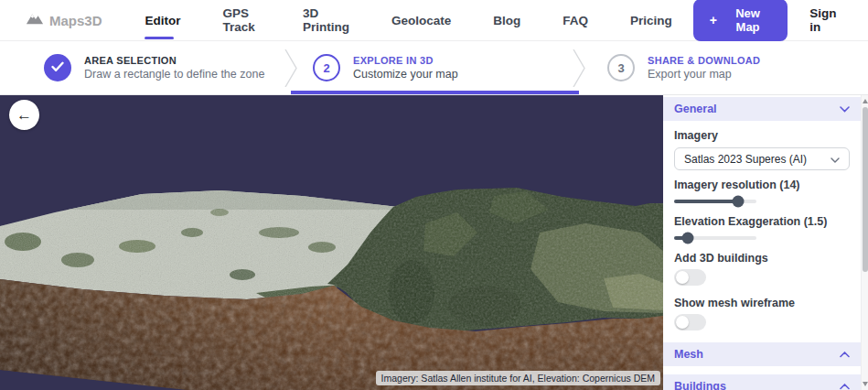 This screenshot has width=868, height=390. Describe the element at coordinates (620, 68) in the screenshot. I see `step3-number: 3` at that location.